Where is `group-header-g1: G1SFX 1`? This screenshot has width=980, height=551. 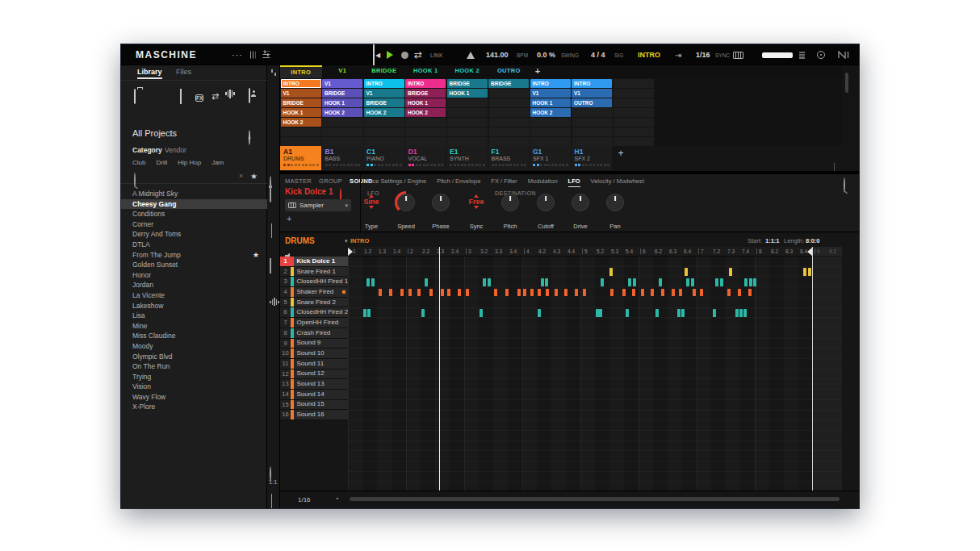
group-header-g1: G1SFX 1 is located at coordinates (551, 158).